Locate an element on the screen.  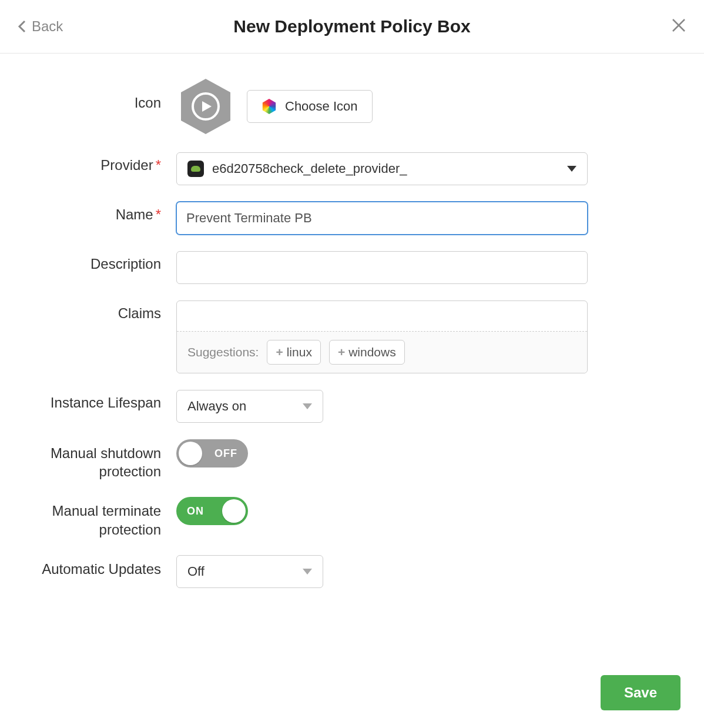
description-input is located at coordinates (382, 268).